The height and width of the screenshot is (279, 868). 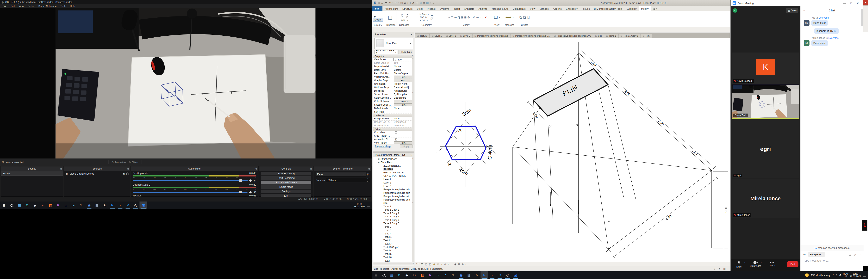 I want to click on tab-addins: Add-Ins, so click(x=557, y=9).